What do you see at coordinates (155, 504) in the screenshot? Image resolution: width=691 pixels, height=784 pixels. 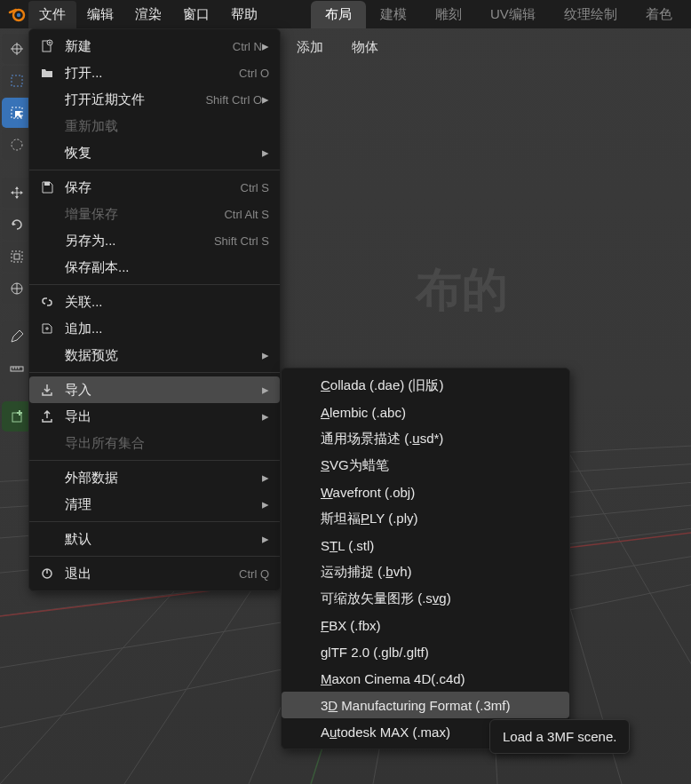 I see `file-menu-item: 清理▸` at bounding box center [155, 504].